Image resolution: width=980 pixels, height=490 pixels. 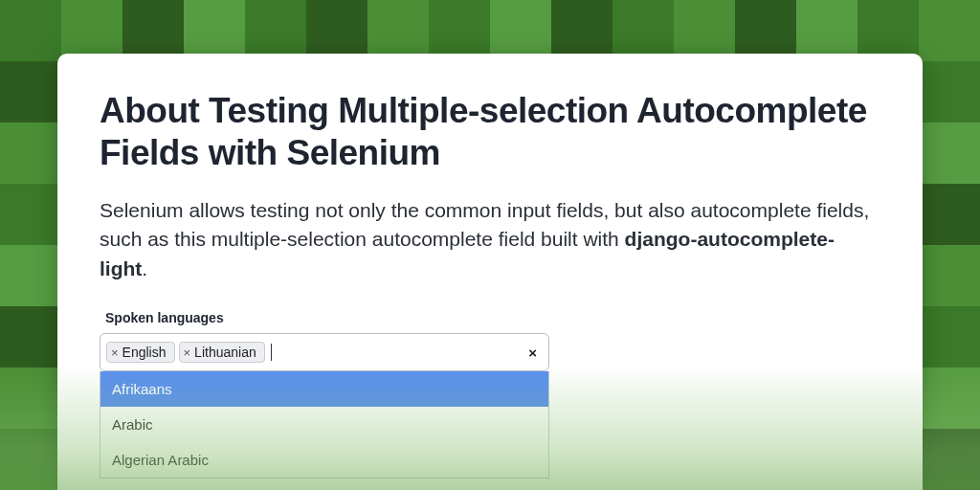 I want to click on dropdown-option: Arabic, so click(x=324, y=425).